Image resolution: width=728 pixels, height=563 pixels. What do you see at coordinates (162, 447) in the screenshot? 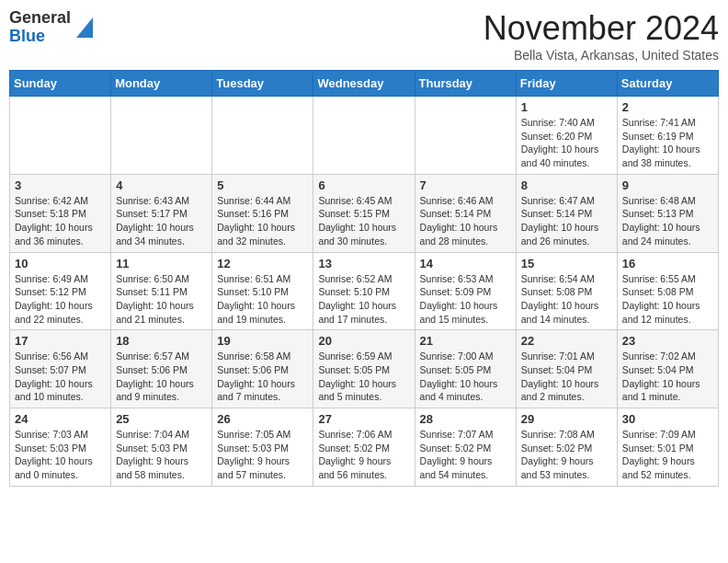
I see `calendar-cell: 25Sunrise: 7:04 AM Sunset: 5:03 PM Dayli…` at bounding box center [162, 447].